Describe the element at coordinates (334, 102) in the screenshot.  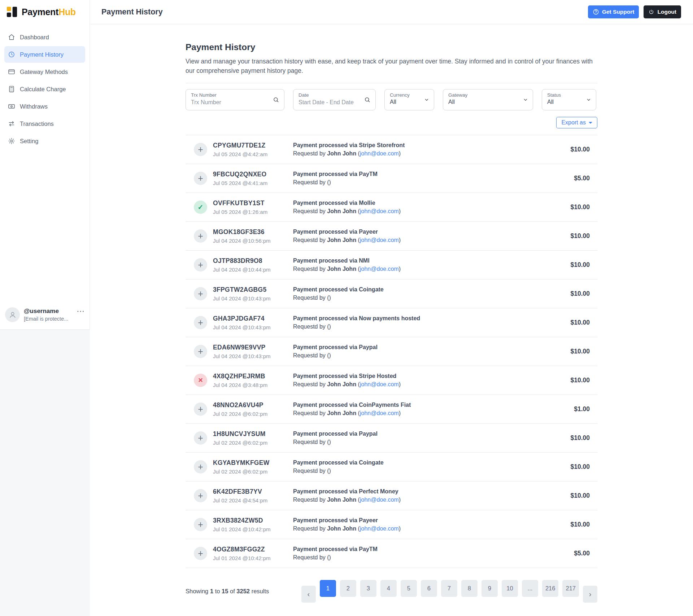
I see `date-range-input` at that location.